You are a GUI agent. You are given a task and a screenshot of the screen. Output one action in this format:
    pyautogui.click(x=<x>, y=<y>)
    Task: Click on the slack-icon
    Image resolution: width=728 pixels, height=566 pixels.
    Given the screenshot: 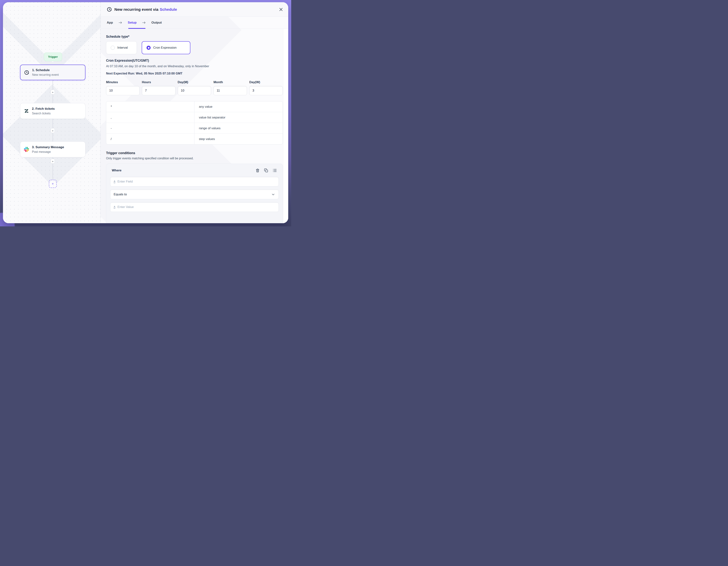 What is the action you would take?
    pyautogui.click(x=27, y=149)
    